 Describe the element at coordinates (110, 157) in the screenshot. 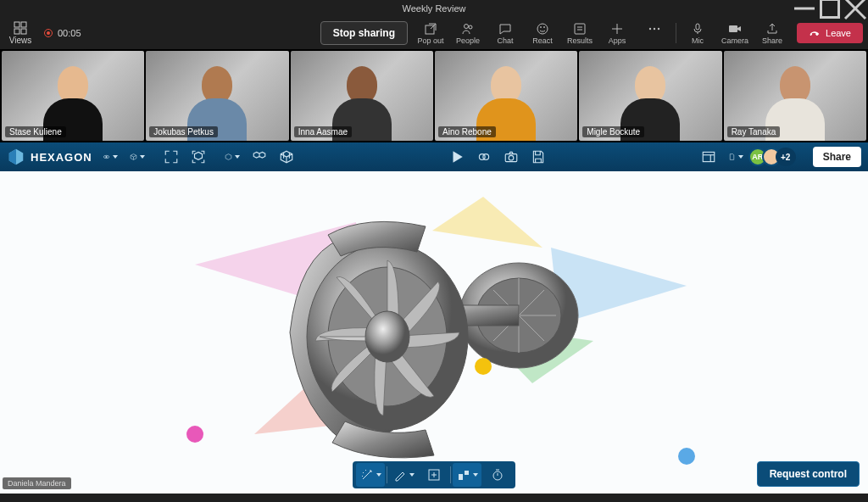

I see `orbit-dropdown` at that location.